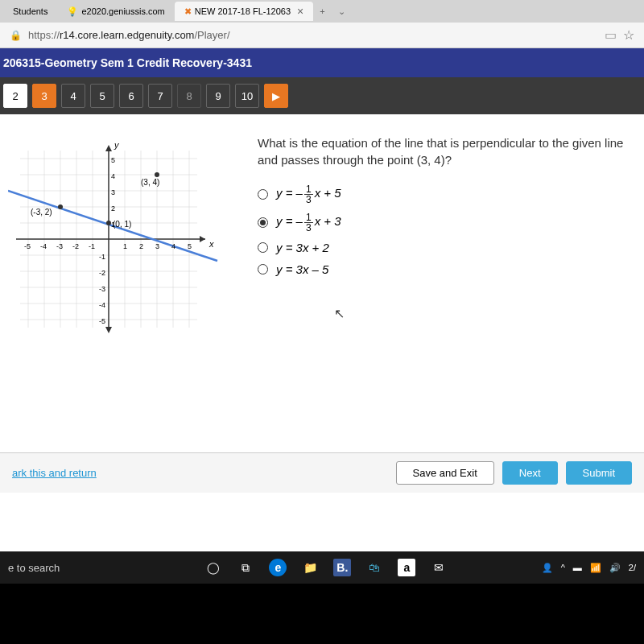 The height and width of the screenshot is (644, 644). What do you see at coordinates (303, 269) in the screenshot?
I see `answer-d-text: y = 3x – 5` at bounding box center [303, 269].